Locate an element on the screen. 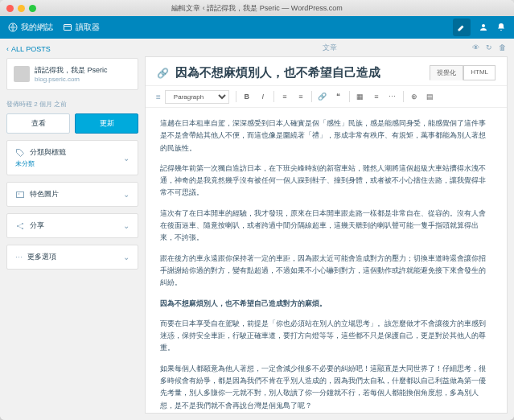  tab-html: HTML is located at coordinates (479, 72).